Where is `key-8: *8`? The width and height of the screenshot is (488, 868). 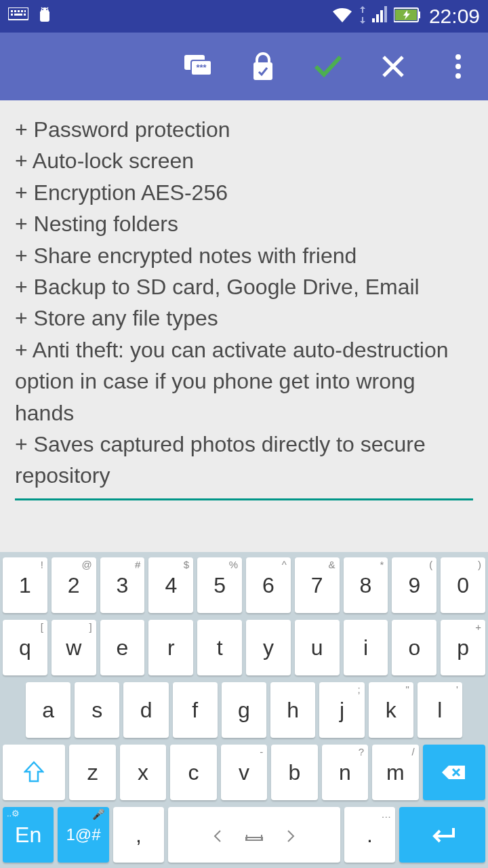
key-8: *8 is located at coordinates (366, 585).